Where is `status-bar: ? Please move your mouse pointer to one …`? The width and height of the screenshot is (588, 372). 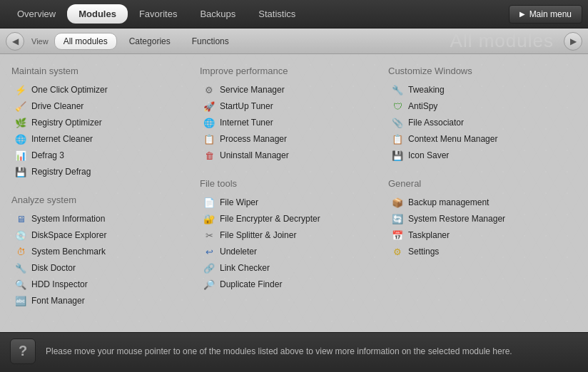
status-bar: ? Please move your mouse pointer to one … is located at coordinates (294, 351).